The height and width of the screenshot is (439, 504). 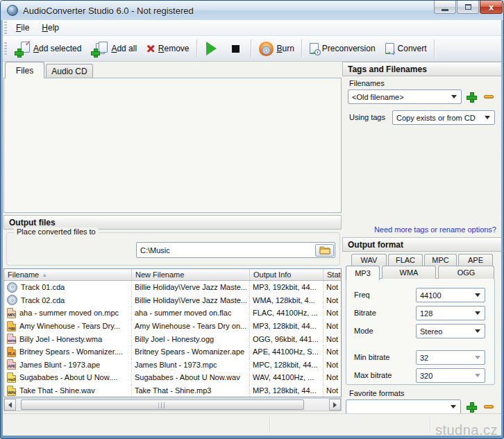 I want to click on cell-output_info: MPC, 128kbit, 44..., so click(x=287, y=365).